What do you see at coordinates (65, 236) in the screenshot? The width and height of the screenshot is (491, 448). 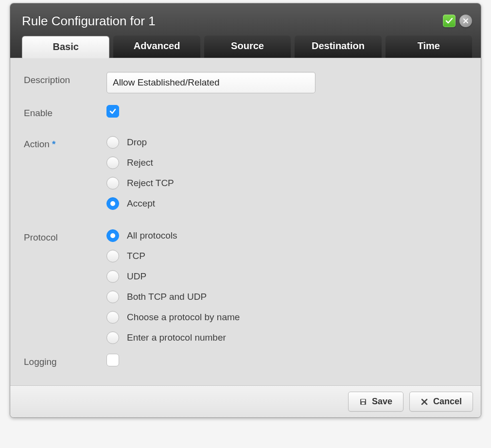 I see `label-protocol: Protocol` at bounding box center [65, 236].